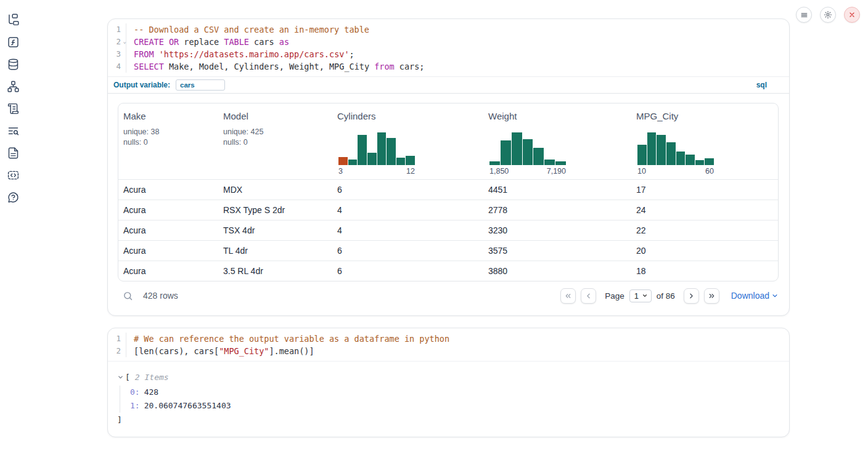 This screenshot has height=449, width=868. Describe the element at coordinates (449, 351) in the screenshot. I see `code-line: 2[len(cars), cars["MPG_City"].mean()]` at that location.